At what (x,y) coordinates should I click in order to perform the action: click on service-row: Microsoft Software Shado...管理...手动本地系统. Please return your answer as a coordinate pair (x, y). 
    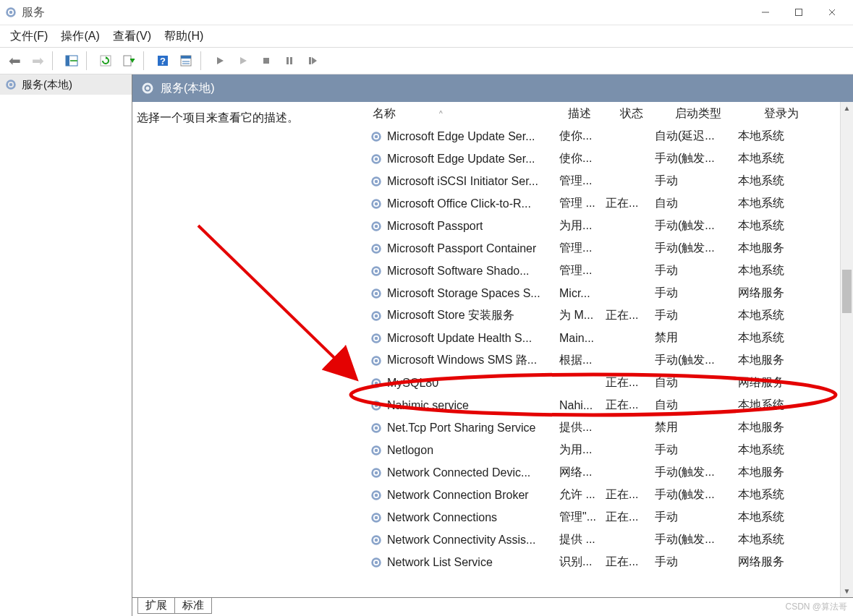
    Looking at the image, I should click on (610, 270).